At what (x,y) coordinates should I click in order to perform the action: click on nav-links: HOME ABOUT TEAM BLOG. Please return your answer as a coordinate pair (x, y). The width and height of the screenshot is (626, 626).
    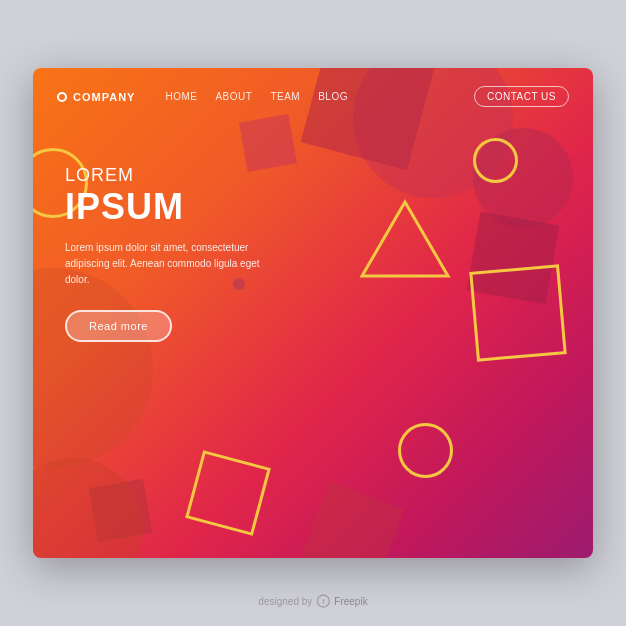
    Looking at the image, I should click on (320, 96).